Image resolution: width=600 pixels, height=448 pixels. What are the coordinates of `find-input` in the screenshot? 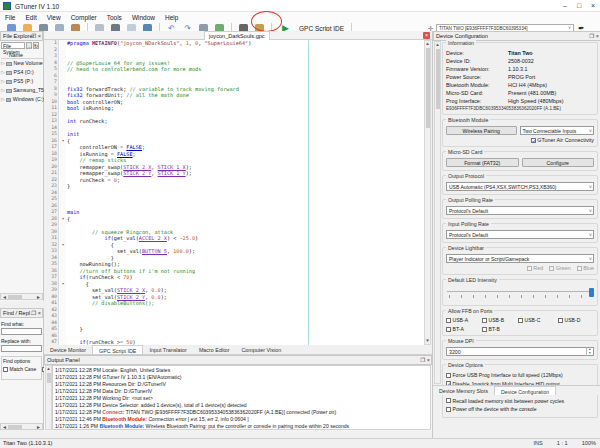 It's located at (22, 332).